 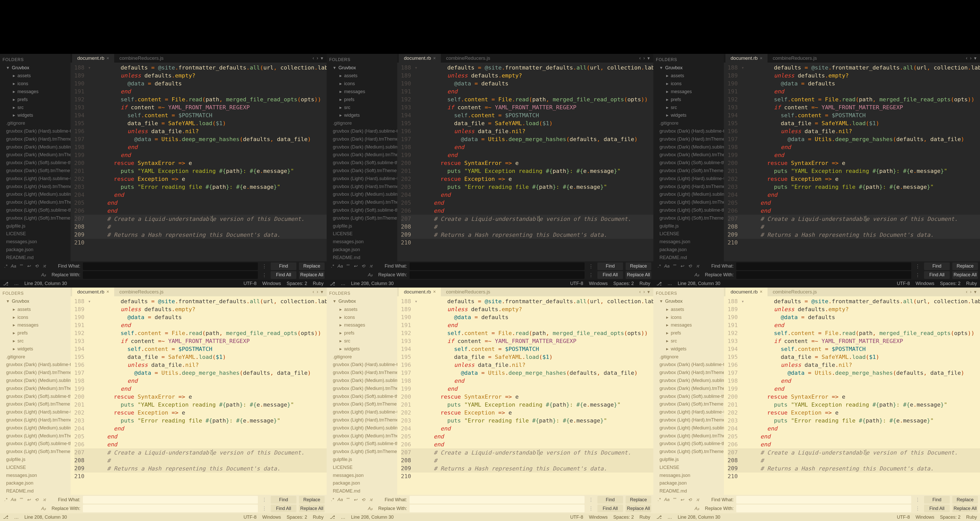 What do you see at coordinates (536, 310) in the screenshot?
I see `code-line: unless defaults.empty?` at bounding box center [536, 310].